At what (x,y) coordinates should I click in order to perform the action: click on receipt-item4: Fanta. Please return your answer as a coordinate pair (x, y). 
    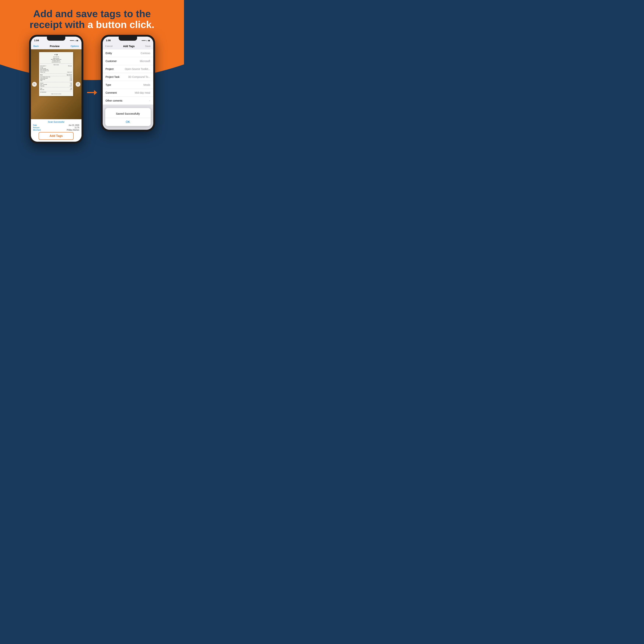
    Looking at the image, I should click on (41, 81).